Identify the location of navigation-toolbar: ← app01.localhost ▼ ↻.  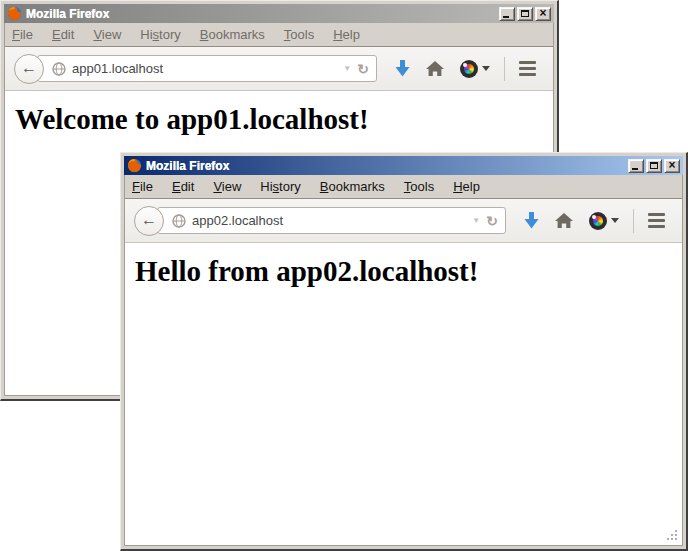
(279, 68).